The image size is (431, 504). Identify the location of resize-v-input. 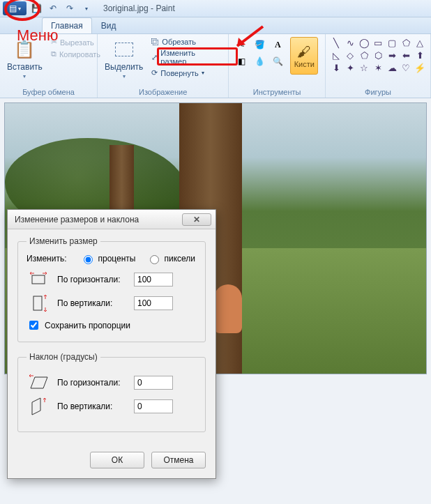
(153, 303).